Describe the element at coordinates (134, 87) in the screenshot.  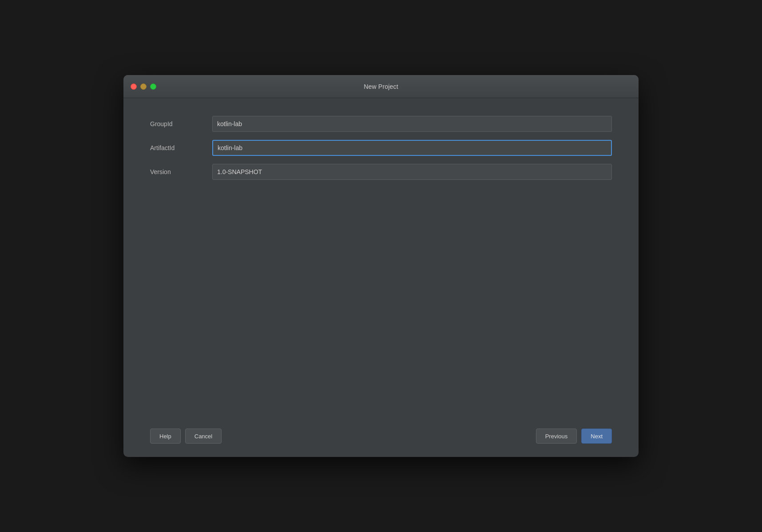
I see `close-button` at that location.